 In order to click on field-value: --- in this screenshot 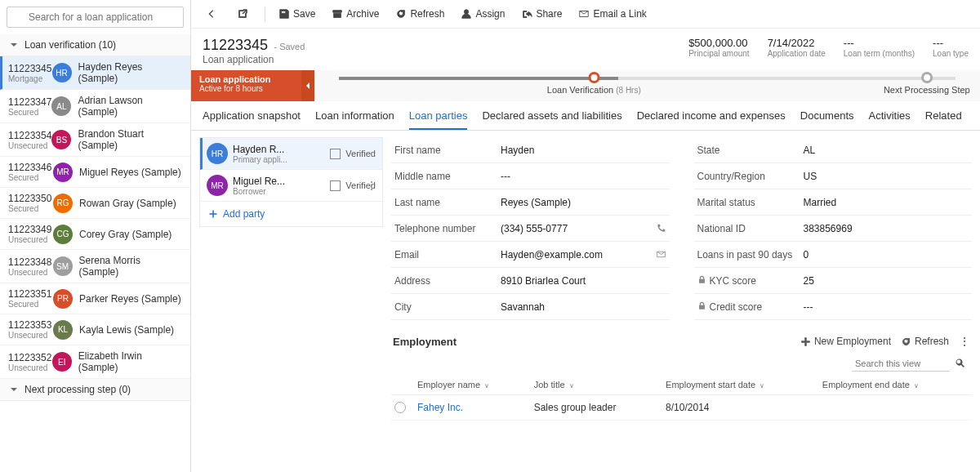, I will do `click(887, 307)`.